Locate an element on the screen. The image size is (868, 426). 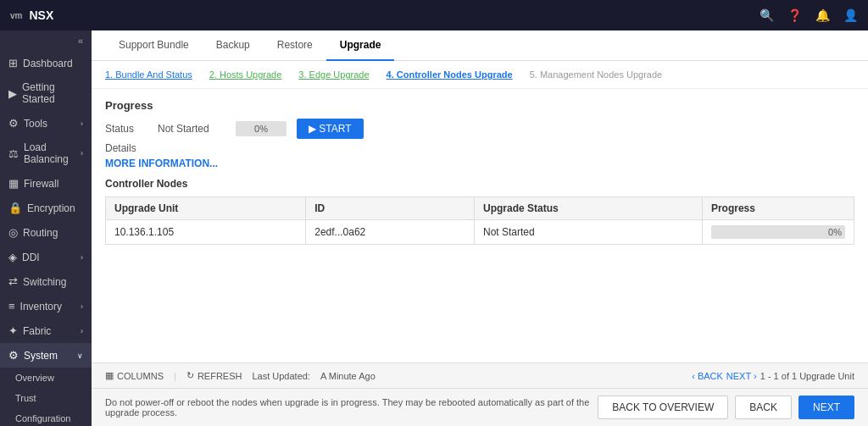
refresh-label: REFRESH is located at coordinates (220, 376).